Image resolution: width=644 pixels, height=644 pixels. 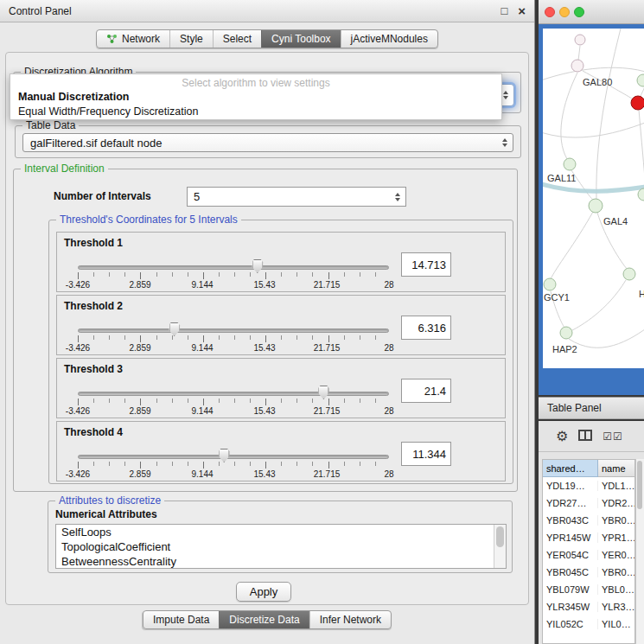 What do you see at coordinates (597, 82) in the screenshot?
I see `node-label: GAL80` at bounding box center [597, 82].